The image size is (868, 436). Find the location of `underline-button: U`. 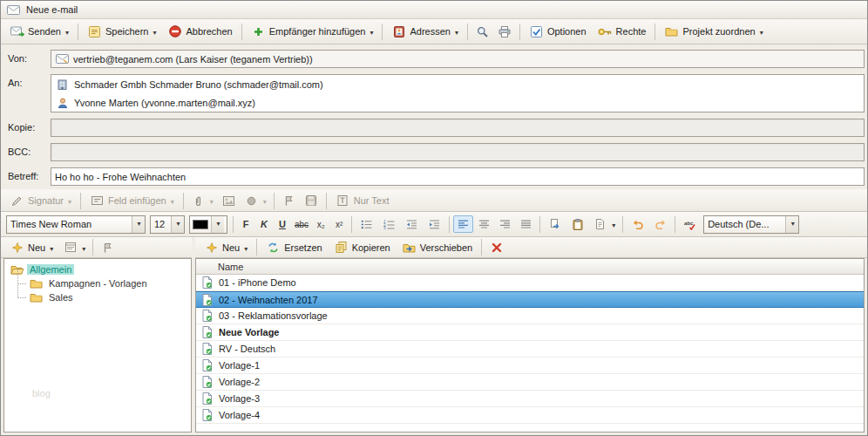

underline-button: U is located at coordinates (282, 224).